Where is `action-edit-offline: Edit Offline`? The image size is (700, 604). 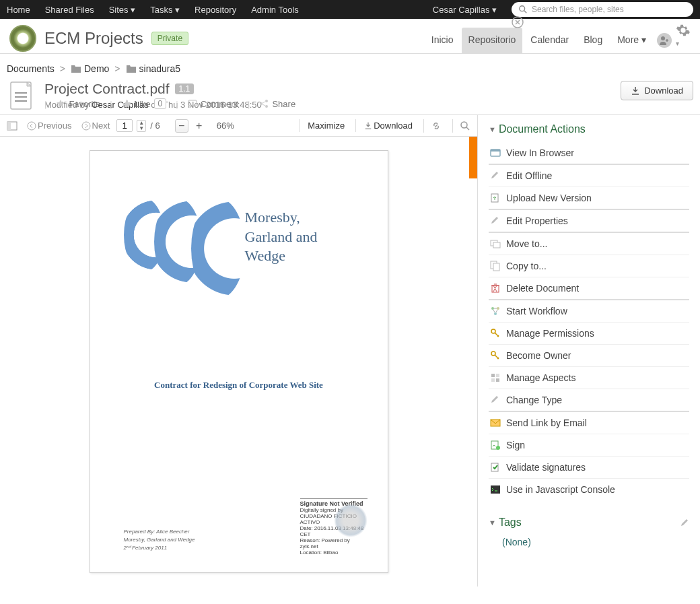 action-edit-offline: Edit Offline is located at coordinates (589, 175).